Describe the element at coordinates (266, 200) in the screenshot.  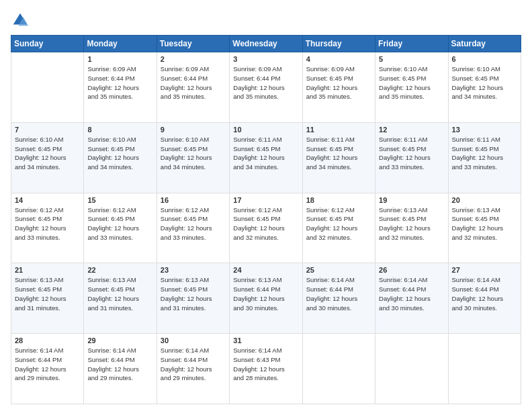
I see `day-number: 17` at that location.